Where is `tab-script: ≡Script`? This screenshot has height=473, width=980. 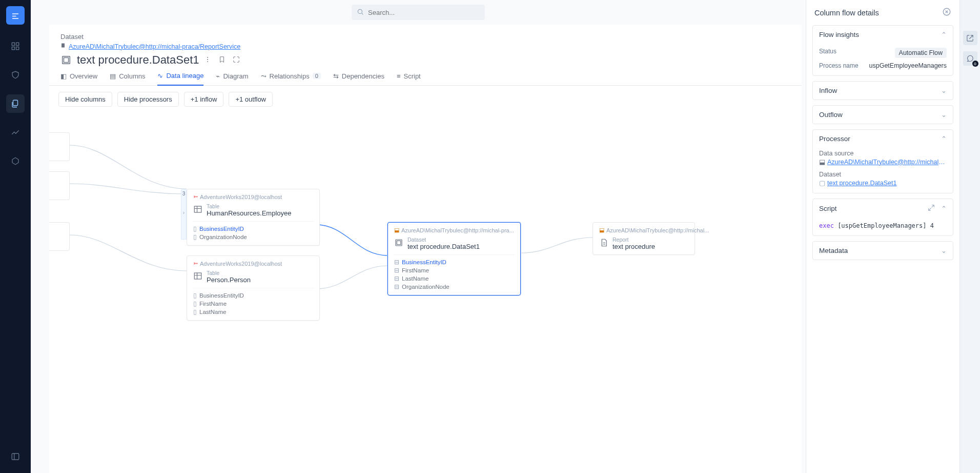
tab-script: ≡Script is located at coordinates (409, 78).